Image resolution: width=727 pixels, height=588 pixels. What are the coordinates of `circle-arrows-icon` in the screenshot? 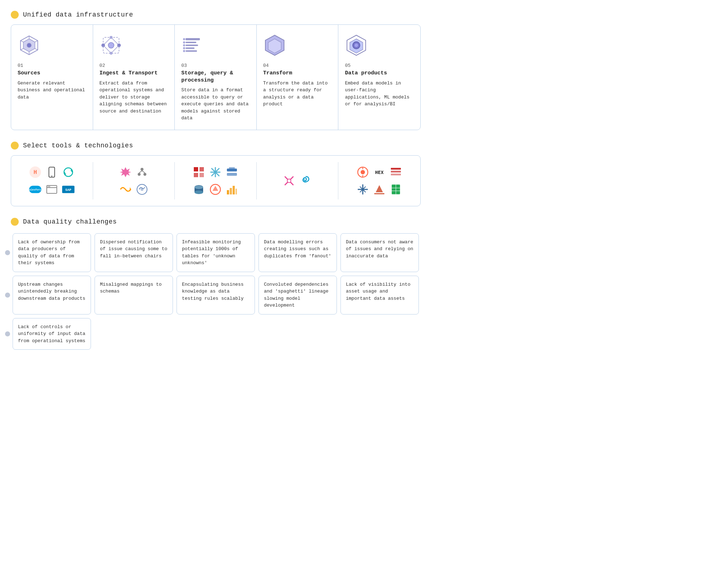 It's located at (68, 172).